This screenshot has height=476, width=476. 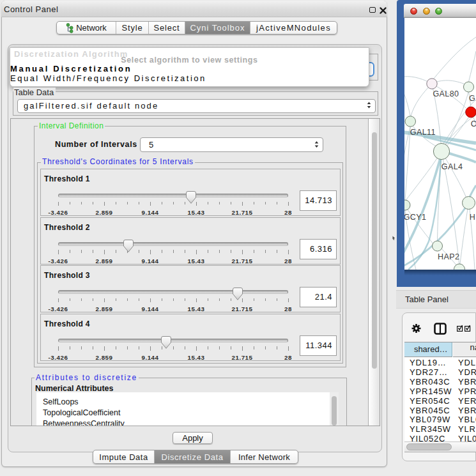 I want to click on svg-text: GCY1, so click(x=415, y=217).